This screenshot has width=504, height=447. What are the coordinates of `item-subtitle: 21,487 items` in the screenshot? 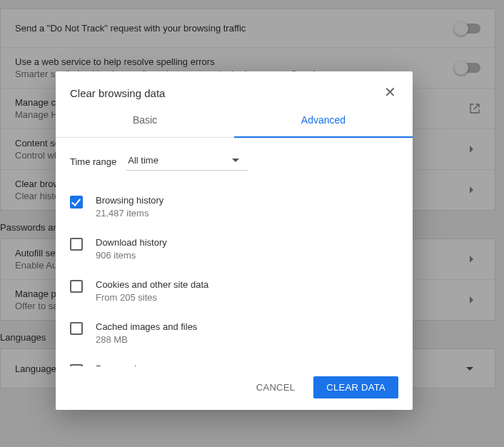 It's located at (130, 213).